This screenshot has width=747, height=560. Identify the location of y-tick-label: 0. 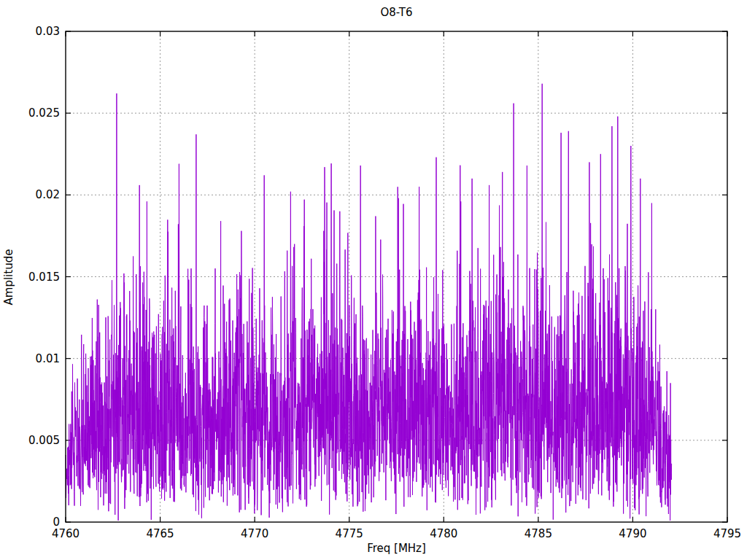
(30, 522).